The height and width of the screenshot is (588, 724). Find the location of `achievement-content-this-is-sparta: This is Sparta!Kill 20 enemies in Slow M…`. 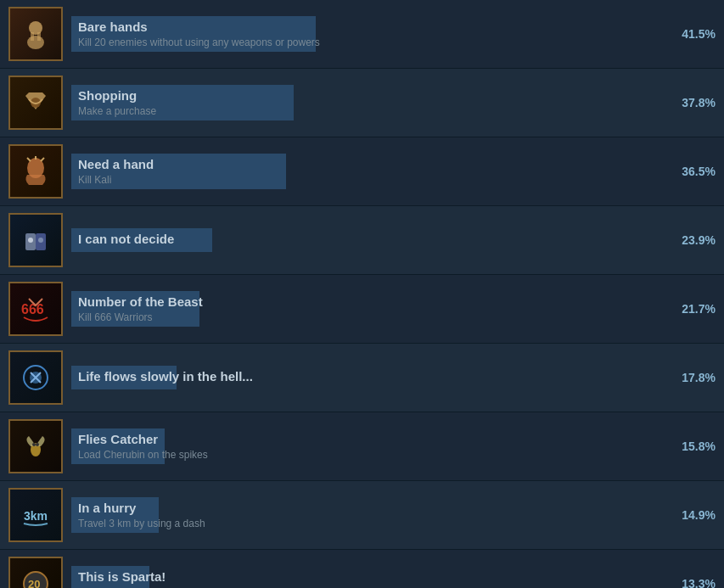

achievement-content-this-is-sparta: This is Sparta!Kill 20 enemies in Slow M… is located at coordinates (366, 577).